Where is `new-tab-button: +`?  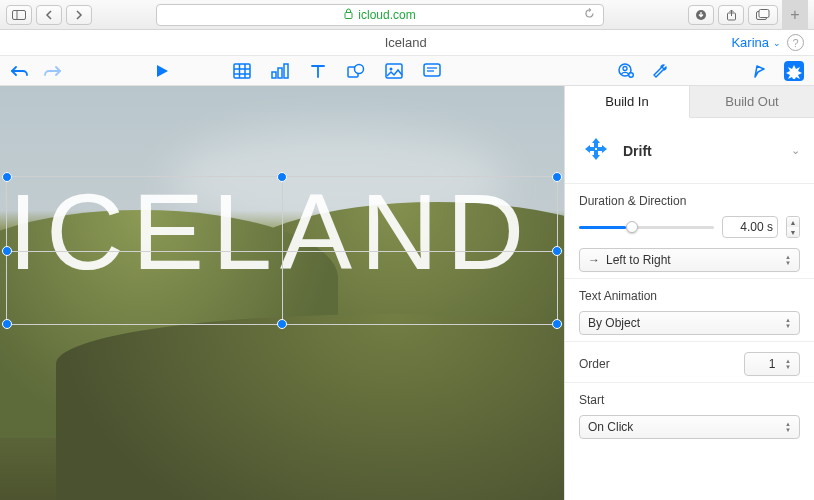
new-tab-button: + is located at coordinates (795, 15).